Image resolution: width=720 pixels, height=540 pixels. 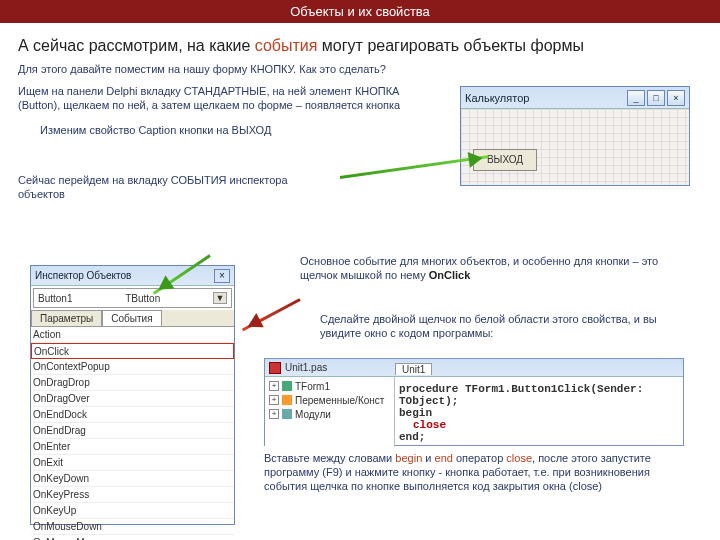 What do you see at coordinates (132, 298) in the screenshot?
I see `inspector-object-select: Button1 TButton ▼` at bounding box center [132, 298].